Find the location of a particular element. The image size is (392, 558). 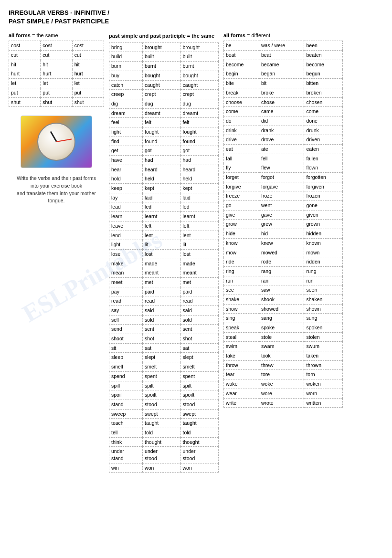

table-row: paypaidpaid is located at coordinates (164, 292).